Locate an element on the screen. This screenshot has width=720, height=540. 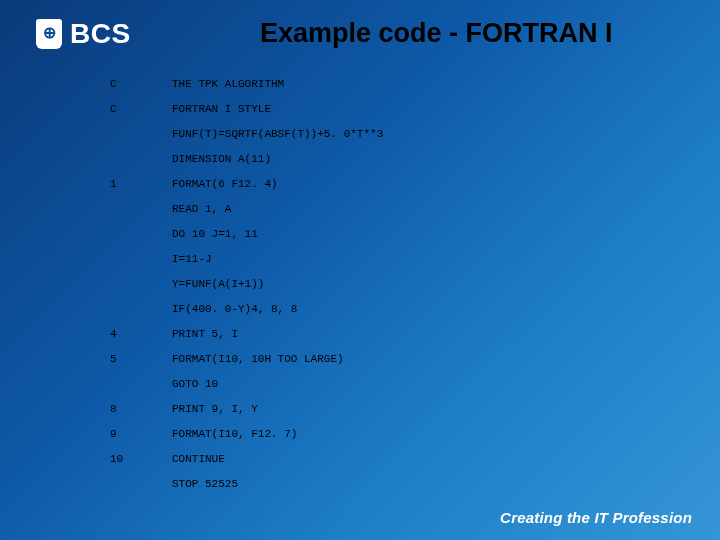
code-line: DO 10 J=1, 11 is located at coordinates (395, 240).